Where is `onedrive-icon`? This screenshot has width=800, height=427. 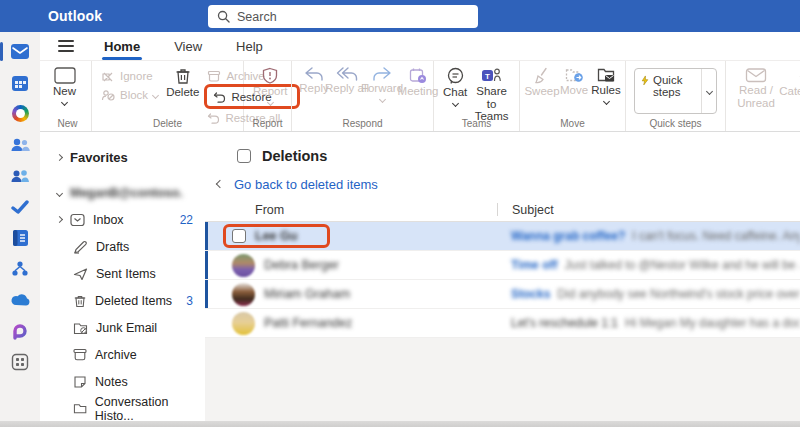 onedrive-icon is located at coordinates (20, 300).